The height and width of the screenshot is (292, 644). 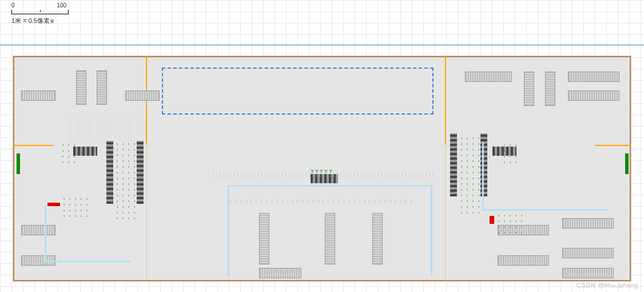 I want to click on scale-bar, so click(x=40, y=12).